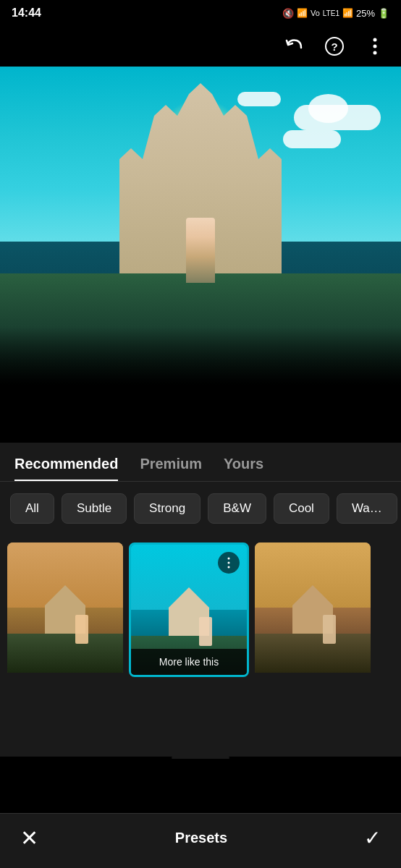  What do you see at coordinates (366, 13) in the screenshot?
I see `battery-percent: 25%` at bounding box center [366, 13].